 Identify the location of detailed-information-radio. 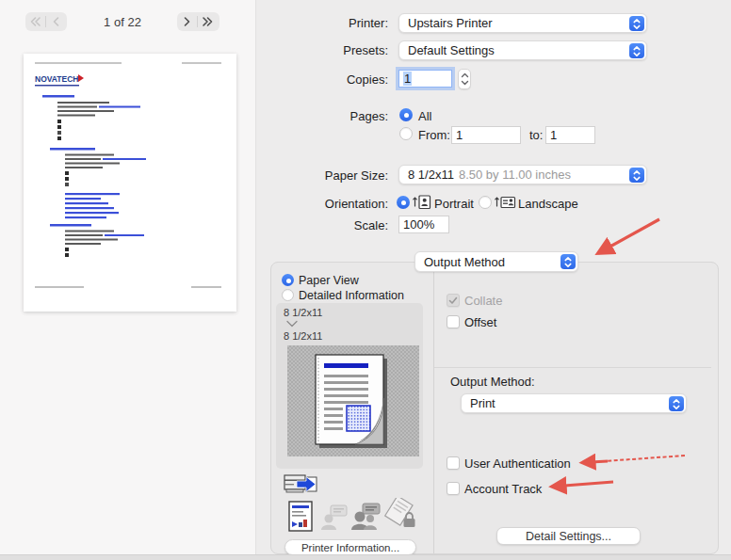
(288, 296).